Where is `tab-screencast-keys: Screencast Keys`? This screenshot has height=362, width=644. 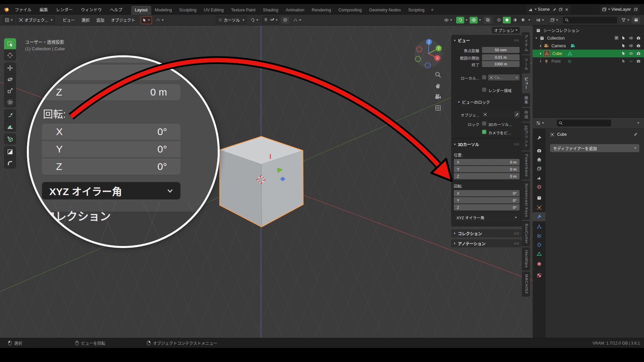 tab-screencast-keys: Screencast Keys is located at coordinates (526, 200).